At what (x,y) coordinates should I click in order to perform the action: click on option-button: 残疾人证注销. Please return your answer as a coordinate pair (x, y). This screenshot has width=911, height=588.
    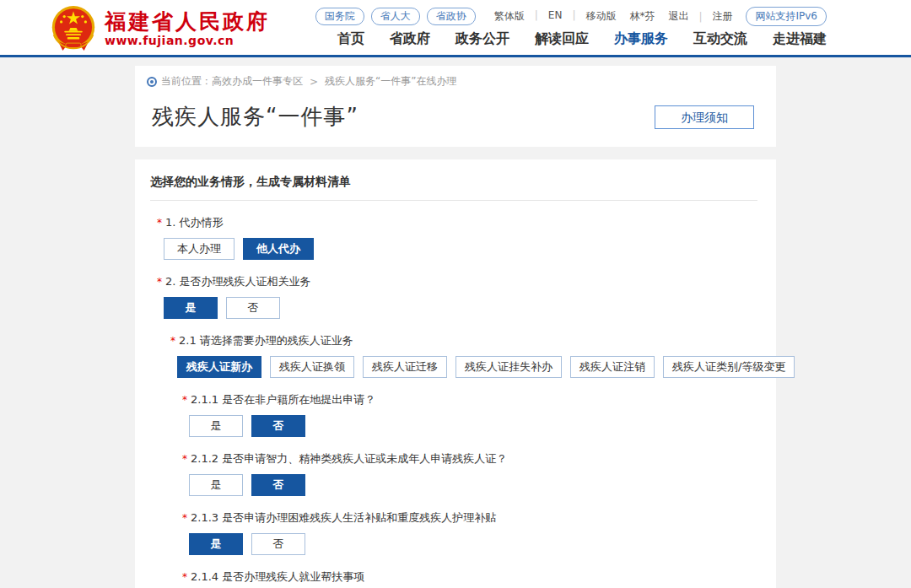
    Looking at the image, I should click on (612, 367).